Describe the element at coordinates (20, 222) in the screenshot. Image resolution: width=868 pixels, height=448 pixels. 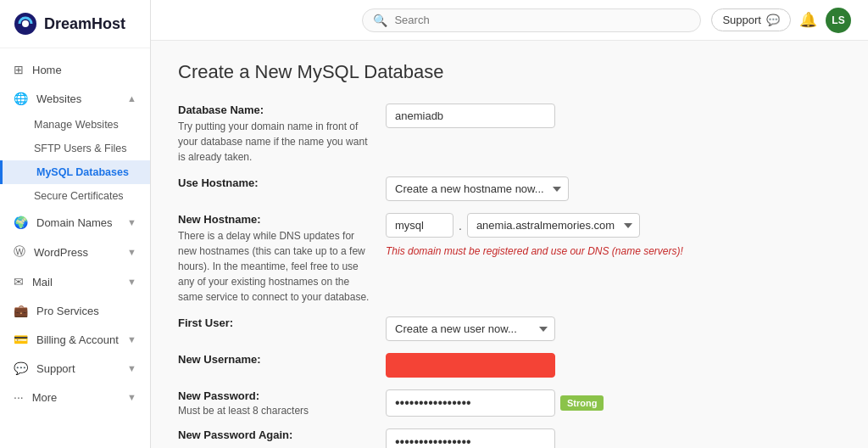
I see `domain-icon: 🌍` at that location.